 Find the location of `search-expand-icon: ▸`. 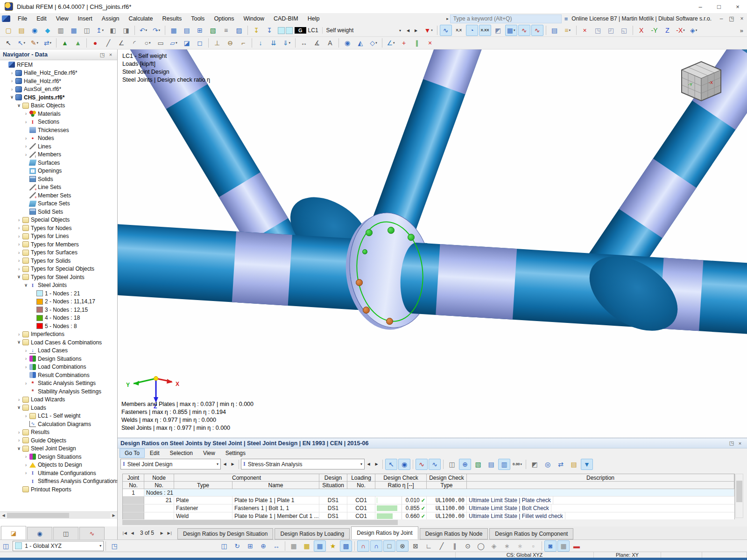

search-expand-icon: ▸ is located at coordinates (447, 19).